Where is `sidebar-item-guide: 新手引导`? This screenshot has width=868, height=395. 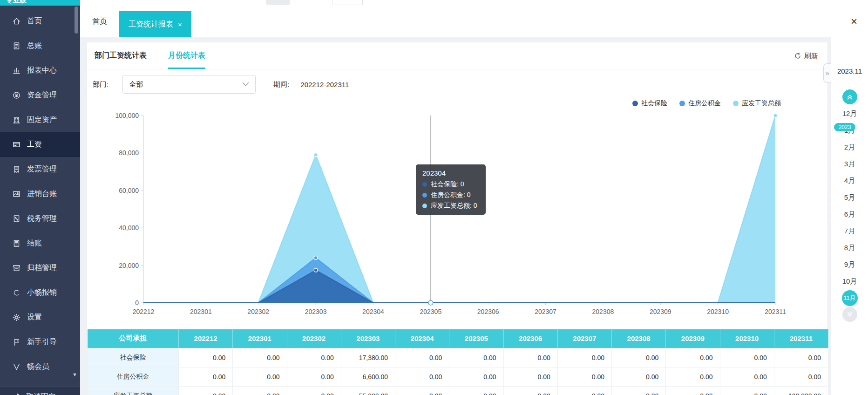 sidebar-item-guide: 新手引导 is located at coordinates (40, 342).